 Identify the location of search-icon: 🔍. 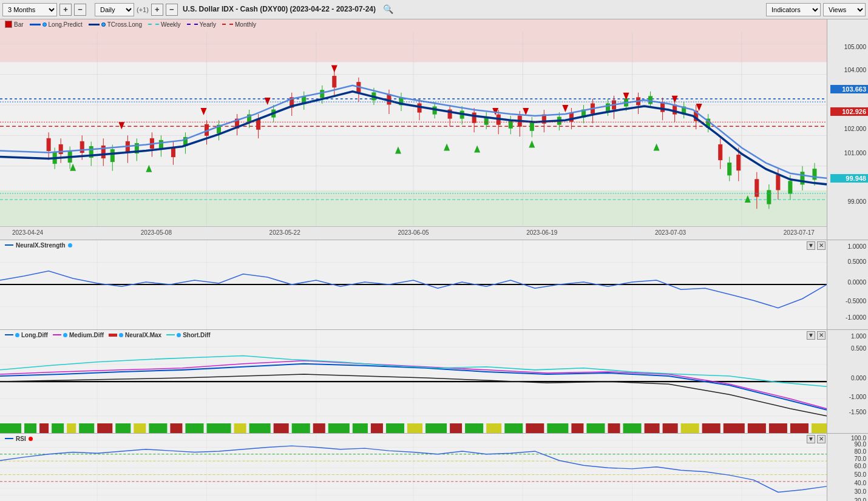
(388, 9).